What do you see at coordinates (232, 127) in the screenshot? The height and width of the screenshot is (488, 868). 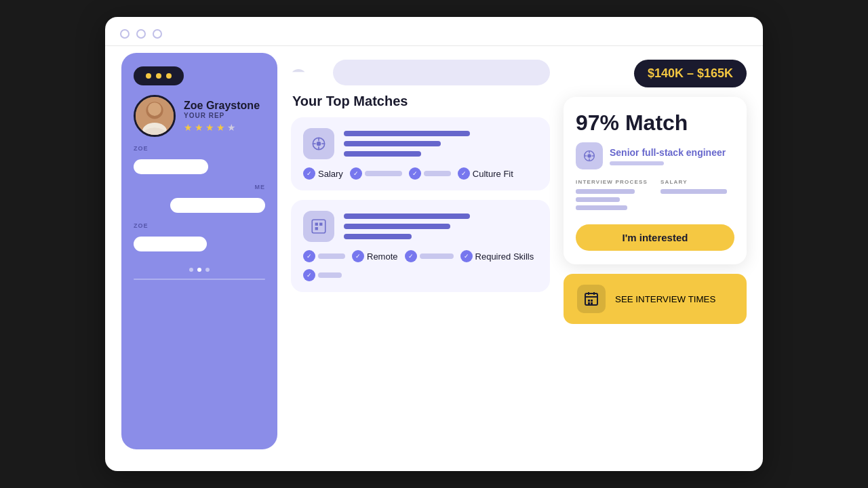 I see `star-5: ★` at bounding box center [232, 127].